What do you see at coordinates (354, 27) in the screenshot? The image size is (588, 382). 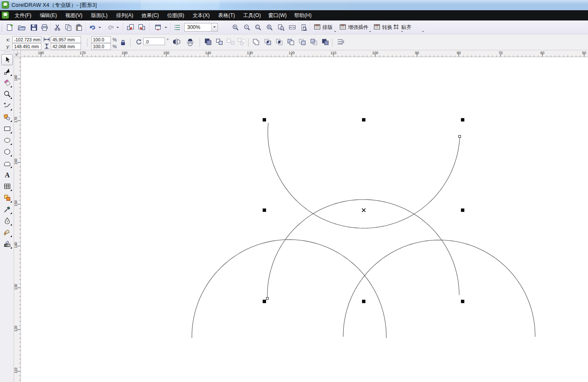 I see `enhance-plugin-button: 增强插件` at bounding box center [354, 27].